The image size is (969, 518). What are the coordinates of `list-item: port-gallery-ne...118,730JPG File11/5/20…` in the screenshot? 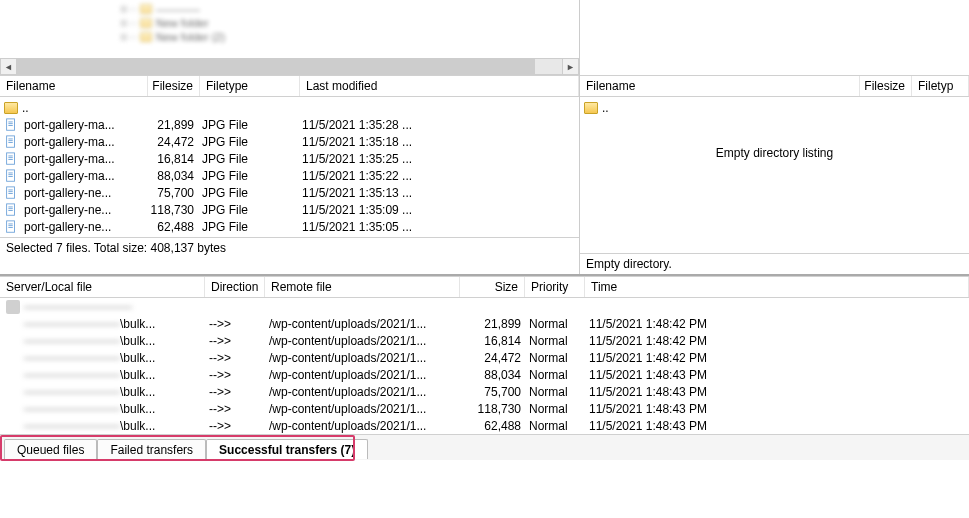 It's located at (290, 210).